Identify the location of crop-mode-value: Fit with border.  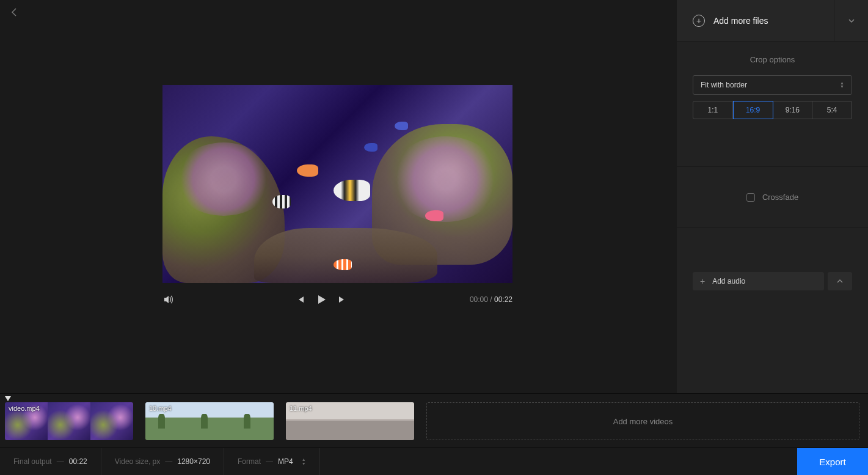
(724, 85).